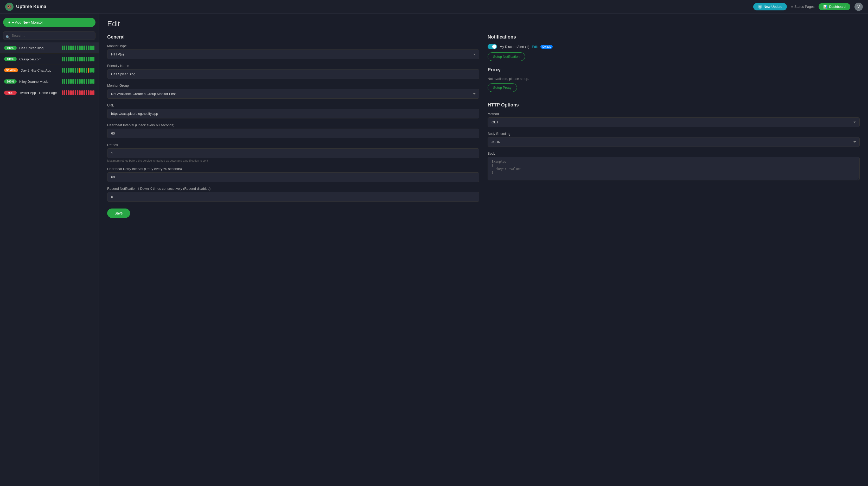 Image resolution: width=868 pixels, height=486 pixels. Describe the element at coordinates (506, 57) in the screenshot. I see `setup-notification-button: Setup Notification` at that location.